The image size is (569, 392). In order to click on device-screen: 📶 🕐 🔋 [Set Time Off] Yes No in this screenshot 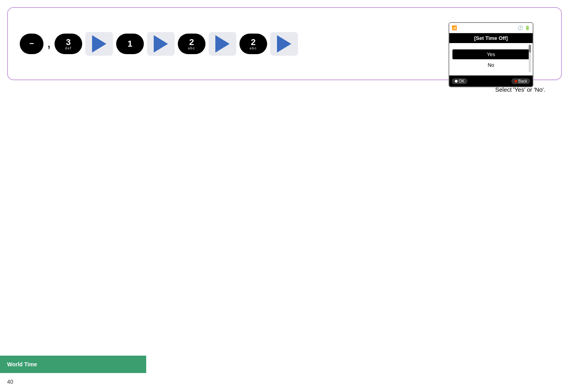, I will do `click(491, 55)`.